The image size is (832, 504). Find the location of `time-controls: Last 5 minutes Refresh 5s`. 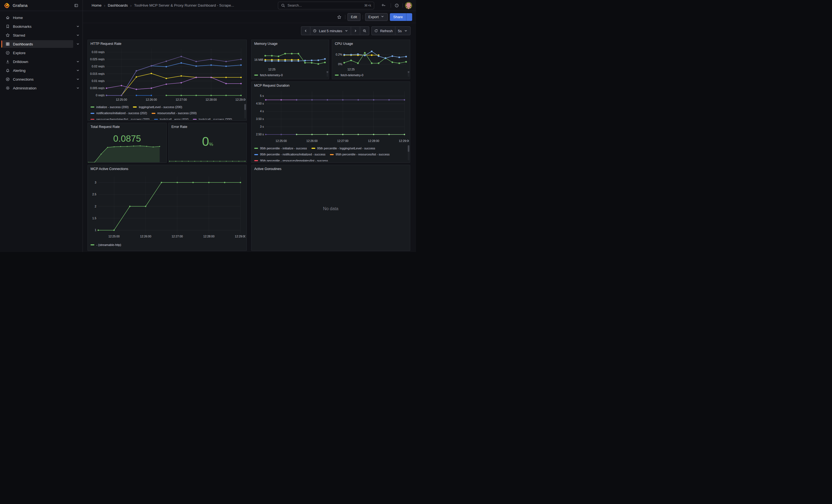

time-controls: Last 5 minutes Refresh 5s is located at coordinates (356, 31).